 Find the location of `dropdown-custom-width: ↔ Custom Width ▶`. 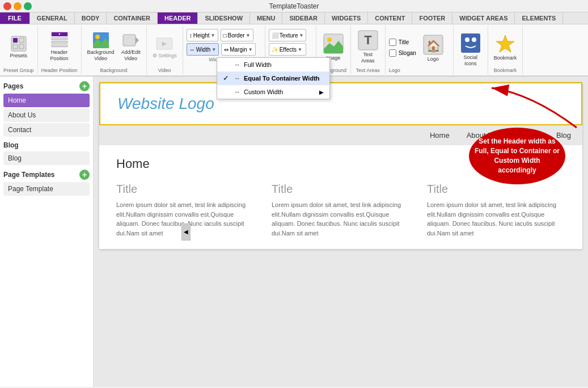

dropdown-custom-width: ↔ Custom Width ▶ is located at coordinates (273, 92).